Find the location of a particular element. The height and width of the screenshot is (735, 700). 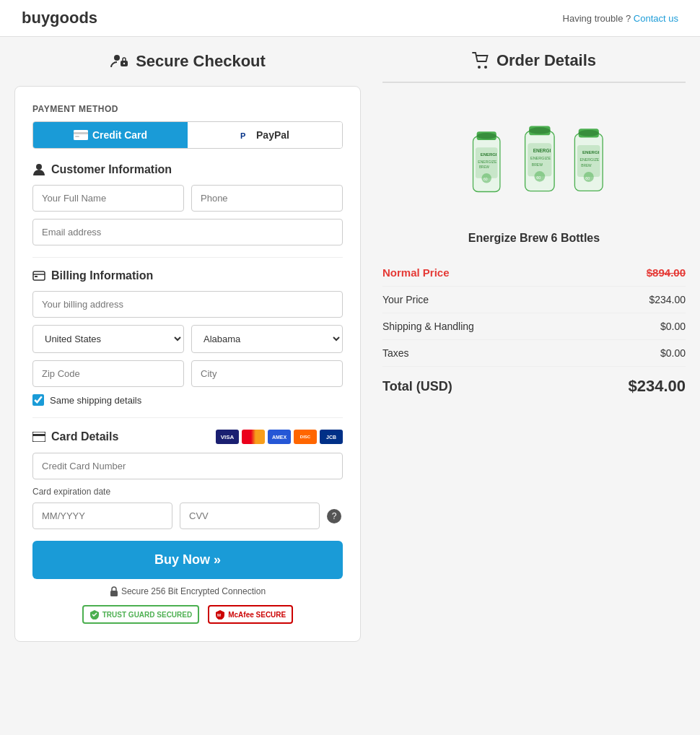

credit-card-icon is located at coordinates (81, 135).